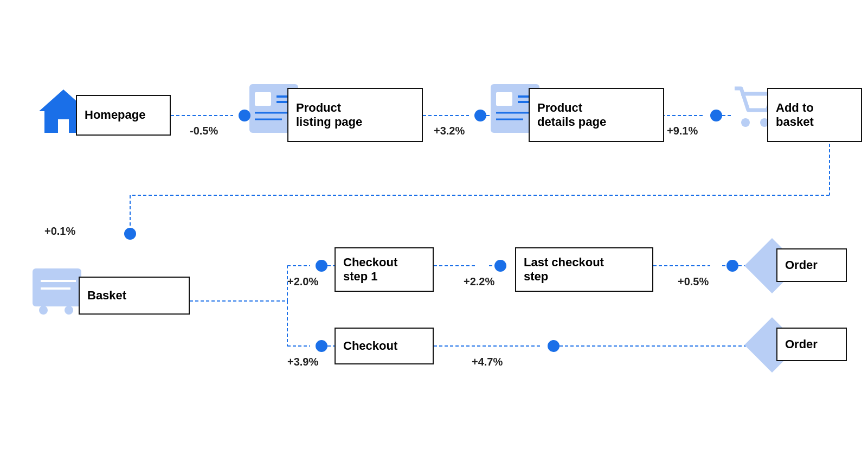 The image size is (868, 474). Describe the element at coordinates (384, 270) in the screenshot. I see `checkout-step1-node: Checkout step 1` at that location.